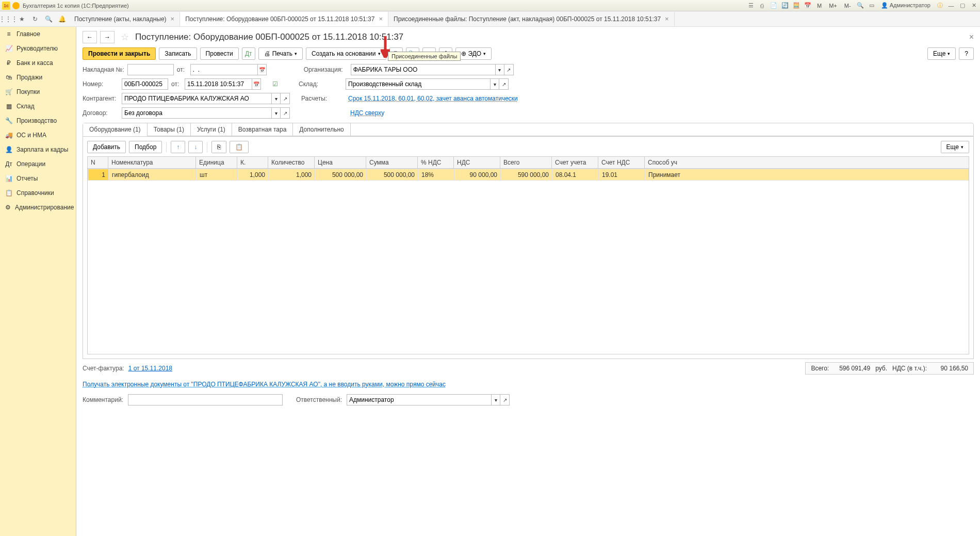 Image resolution: width=980 pixels, height=536 pixels. What do you see at coordinates (239, 147) in the screenshot?
I see `paste-button: 📋` at bounding box center [239, 147].